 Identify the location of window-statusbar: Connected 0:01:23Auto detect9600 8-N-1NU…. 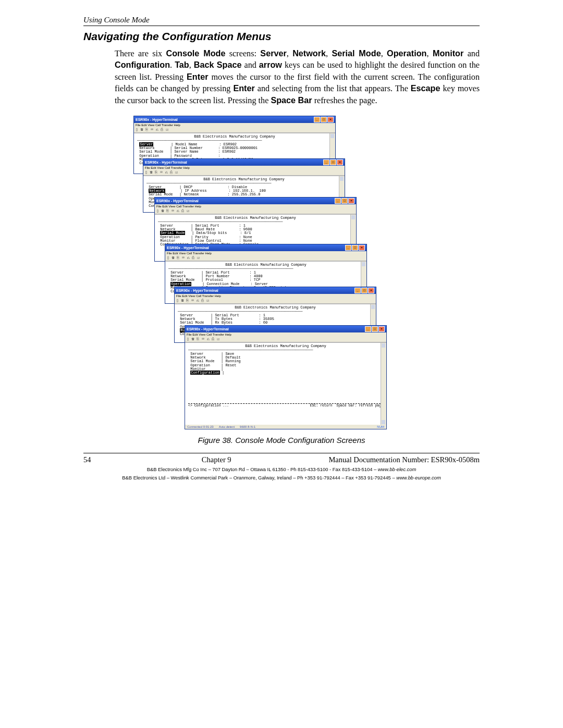
(286, 427).